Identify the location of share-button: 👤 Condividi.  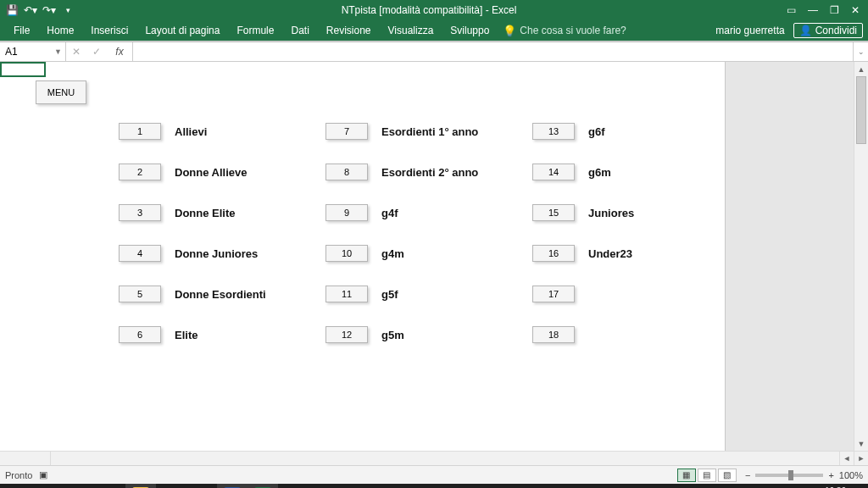
(828, 30).